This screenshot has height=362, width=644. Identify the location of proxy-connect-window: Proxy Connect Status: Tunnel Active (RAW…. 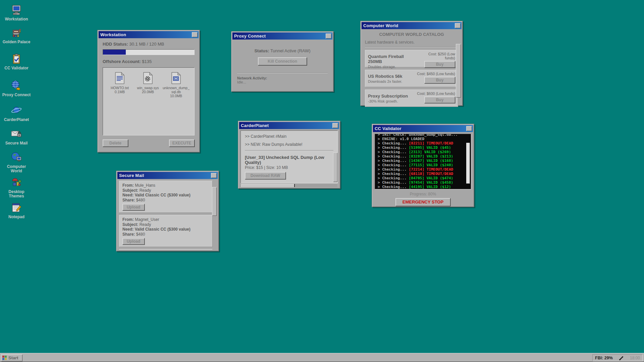
(282, 62).